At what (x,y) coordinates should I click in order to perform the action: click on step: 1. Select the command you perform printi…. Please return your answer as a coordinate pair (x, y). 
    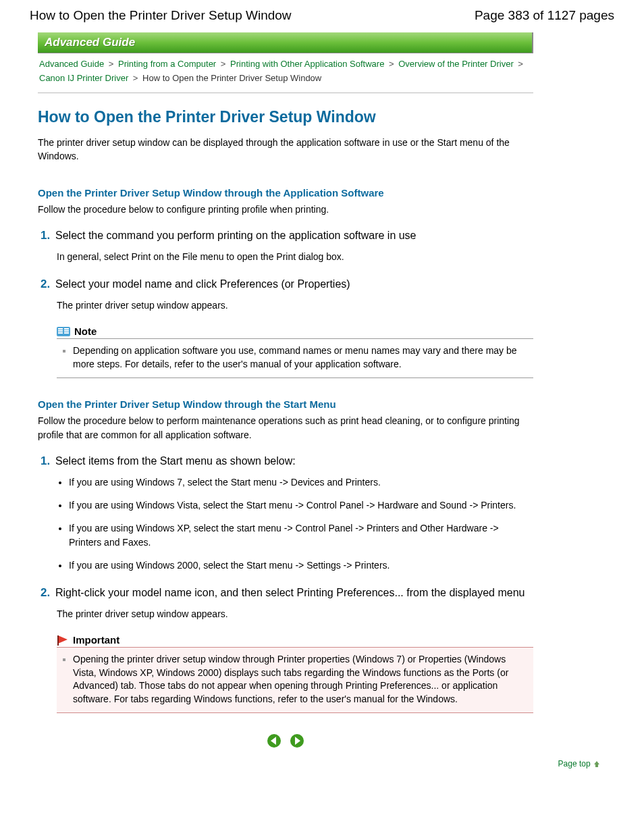
    Looking at the image, I should click on (286, 246).